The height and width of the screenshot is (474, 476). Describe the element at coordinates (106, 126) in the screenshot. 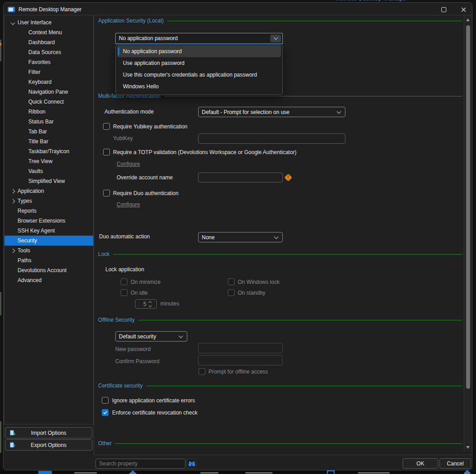

I see `require-yubikey-checkbox` at that location.